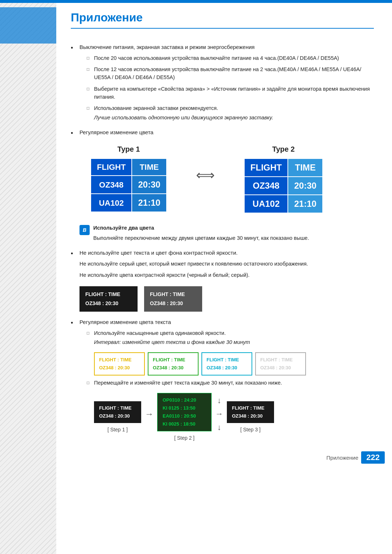 The width and height of the screenshot is (392, 554). What do you see at coordinates (118, 430) in the screenshot?
I see `step1-label: [ Step 1 ]` at bounding box center [118, 430].